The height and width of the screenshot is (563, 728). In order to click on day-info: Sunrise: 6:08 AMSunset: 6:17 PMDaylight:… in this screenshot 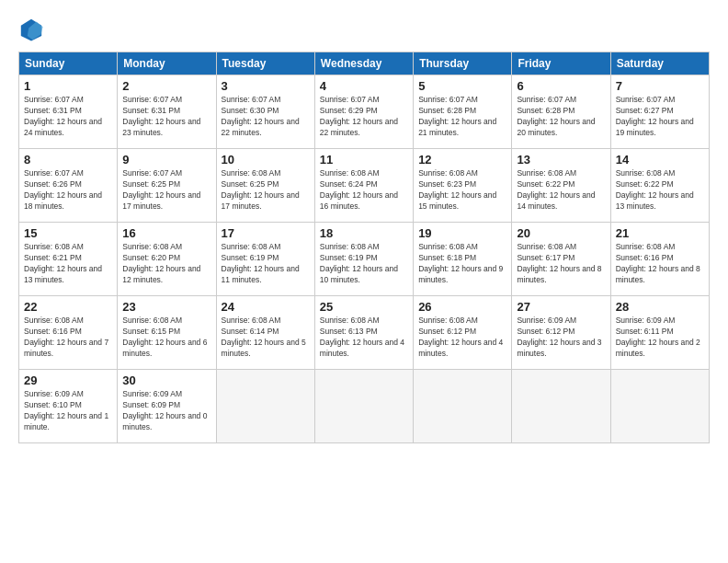, I will do `click(561, 264)`.